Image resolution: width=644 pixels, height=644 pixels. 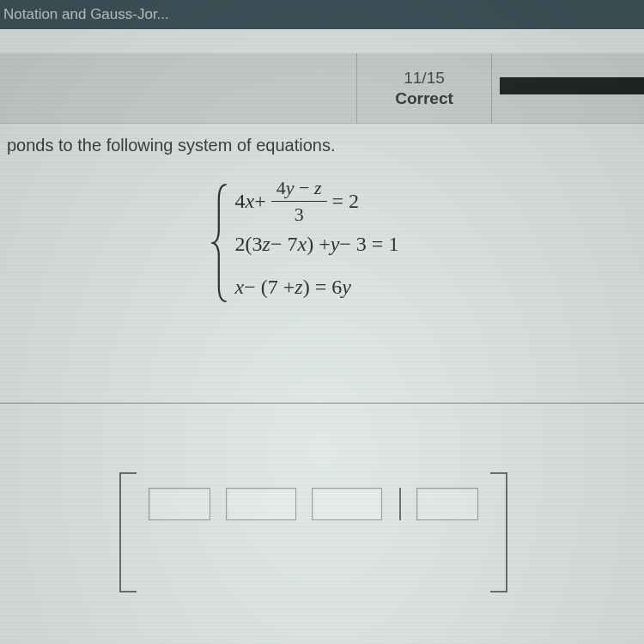 What do you see at coordinates (128, 532) in the screenshot?
I see `matrix-left-bracket` at bounding box center [128, 532].